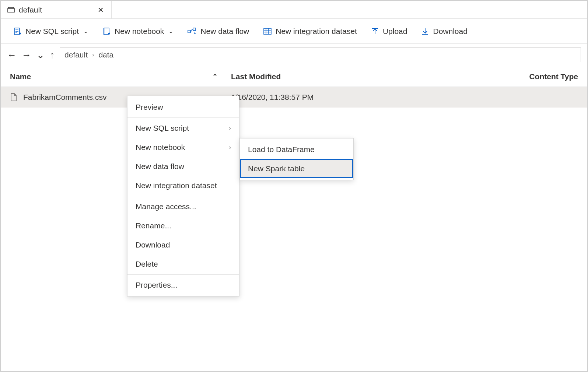 Image resolution: width=588 pixels, height=372 pixels. Describe the element at coordinates (120, 77) in the screenshot. I see `column-header-name: Name ⌃` at that location.